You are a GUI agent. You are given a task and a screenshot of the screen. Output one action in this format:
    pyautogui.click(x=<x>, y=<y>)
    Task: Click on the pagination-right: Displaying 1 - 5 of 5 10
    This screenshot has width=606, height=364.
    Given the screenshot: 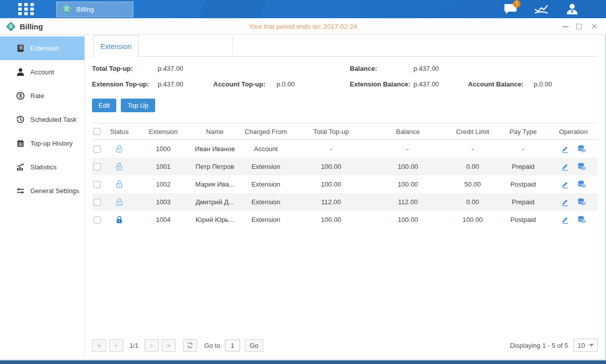 What is the action you would take?
    pyautogui.click(x=554, y=345)
    